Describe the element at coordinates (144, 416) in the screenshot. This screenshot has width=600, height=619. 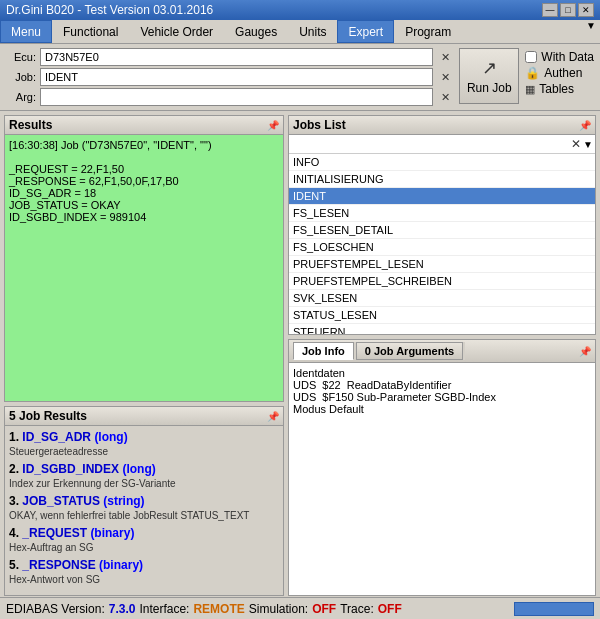
I see `job-results-header: 5 Job Results 📌` at that location.